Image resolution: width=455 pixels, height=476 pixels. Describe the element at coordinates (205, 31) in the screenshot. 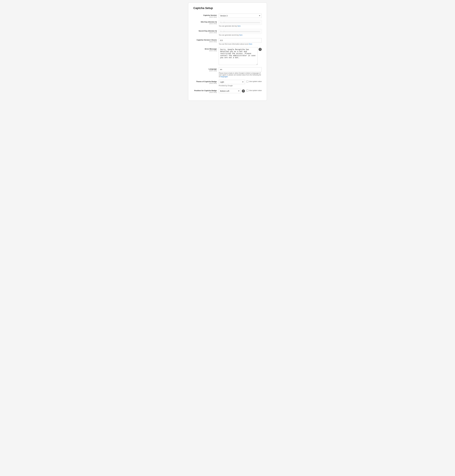

I see `secret-key-label: Secret Key (Version 3)` at that location.